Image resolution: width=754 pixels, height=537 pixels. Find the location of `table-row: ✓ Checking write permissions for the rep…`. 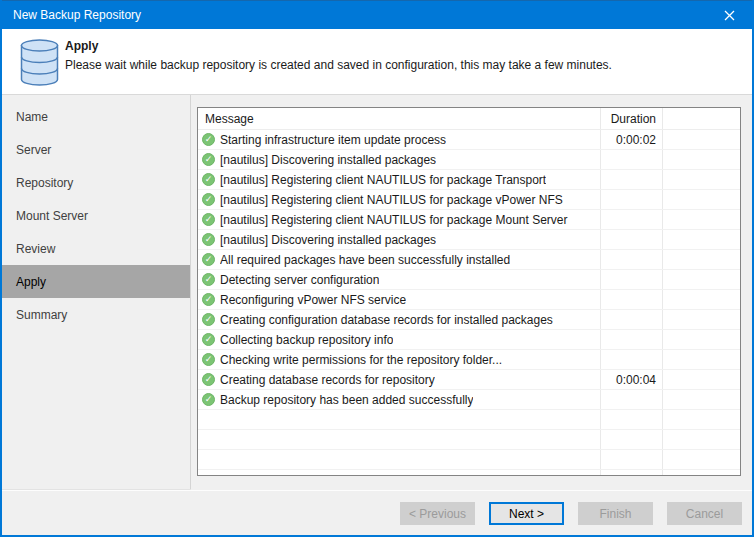

table-row: ✓ Checking write permissions for the rep… is located at coordinates (469, 360).